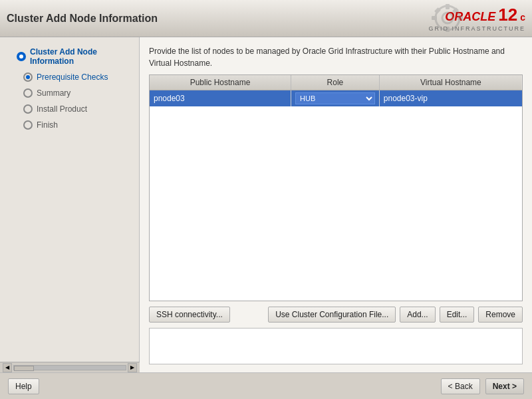  What do you see at coordinates (458, 315) in the screenshot?
I see `edit-button: Edit...` at bounding box center [458, 315].